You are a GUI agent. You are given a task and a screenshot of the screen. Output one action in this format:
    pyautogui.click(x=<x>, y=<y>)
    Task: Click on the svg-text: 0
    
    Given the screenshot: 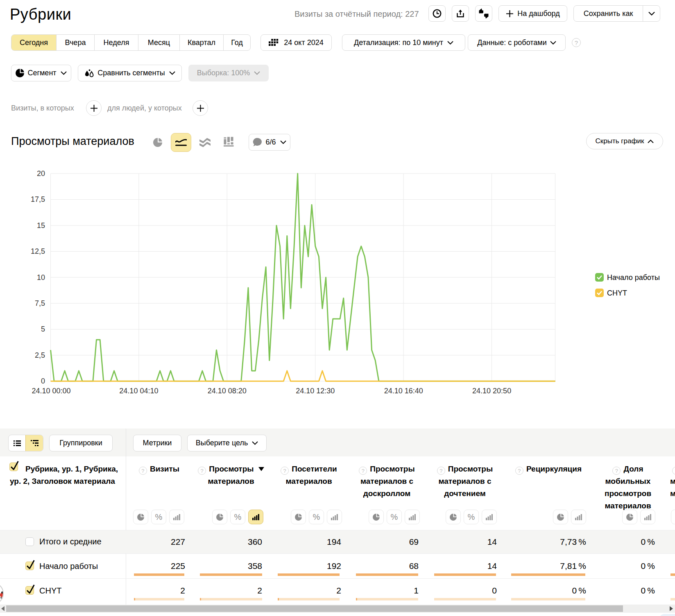 What is the action you would take?
    pyautogui.click(x=43, y=381)
    